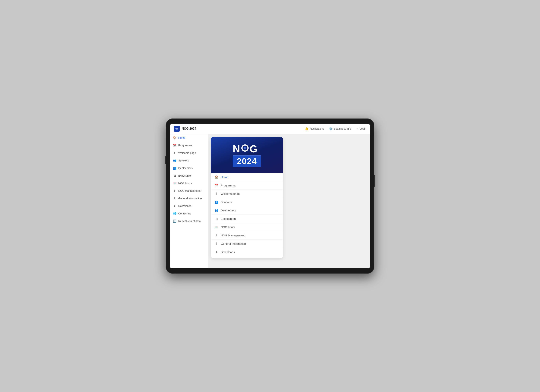  I want to click on card-item-general-info: ℹ General Information, so click(247, 244).